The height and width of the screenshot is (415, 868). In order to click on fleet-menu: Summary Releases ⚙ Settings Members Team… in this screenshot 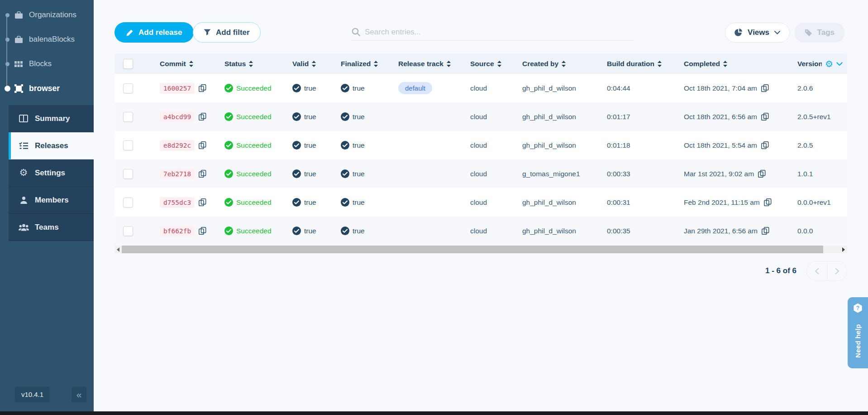, I will do `click(51, 173)`.